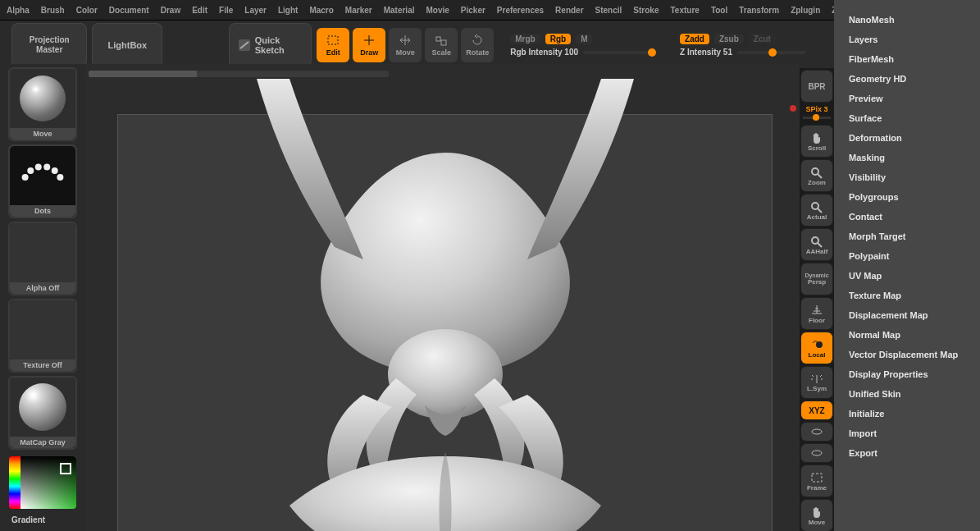  I want to click on palette-deformation: Deformation, so click(907, 138).